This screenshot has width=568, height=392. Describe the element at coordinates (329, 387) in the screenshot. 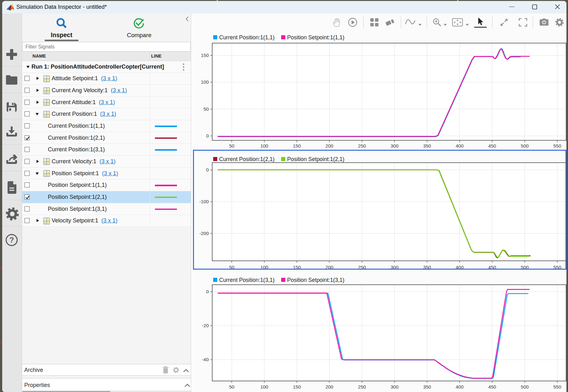

I see `svg-text: 200` at that location.